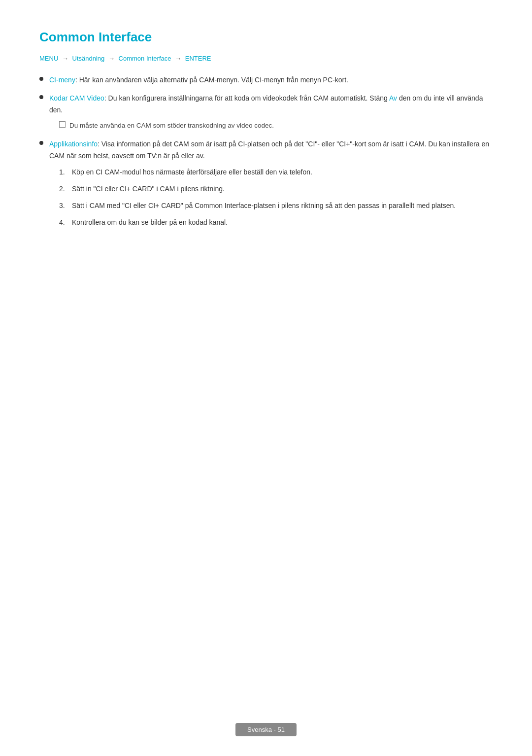 This screenshot has width=532, height=756. I want to click on ordered-num: 1., so click(64, 172).